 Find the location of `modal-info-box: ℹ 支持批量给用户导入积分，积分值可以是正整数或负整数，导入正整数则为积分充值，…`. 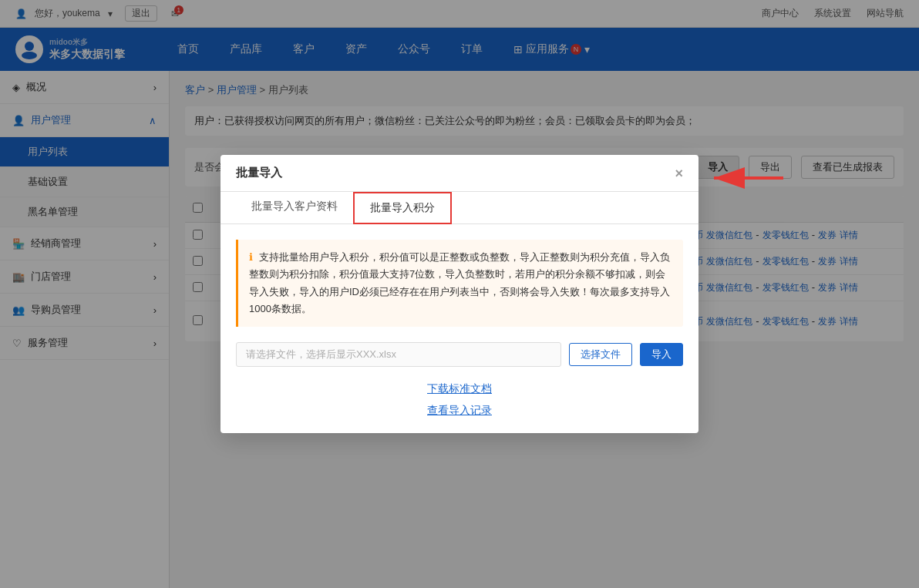

modal-info-box: ℹ 支持批量给用户导入积分，积分值可以是正整数或负整数，导入正整数则为积分充值，… is located at coordinates (460, 283).